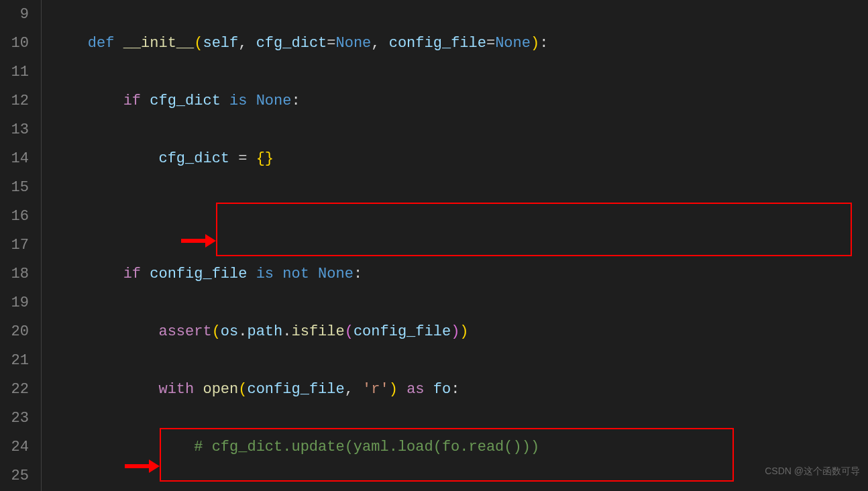  I want to click on code-line: def __init__(self, cfg_dict=None, config…, so click(460, 43).